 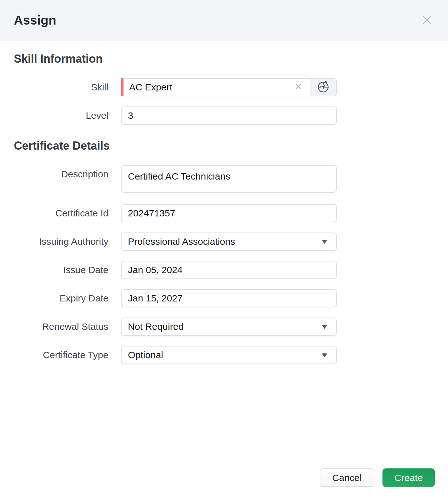 I want to click on form-row-renewal-status: Renewal Status Not Required, so click(x=224, y=327).